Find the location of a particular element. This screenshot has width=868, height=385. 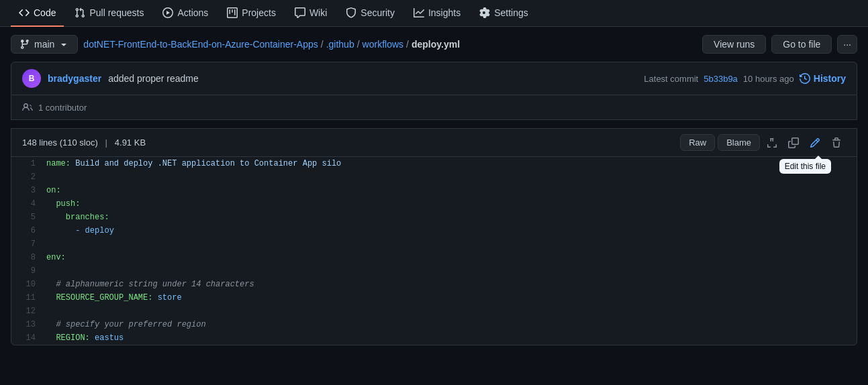

code-icon is located at coordinates (24, 13).